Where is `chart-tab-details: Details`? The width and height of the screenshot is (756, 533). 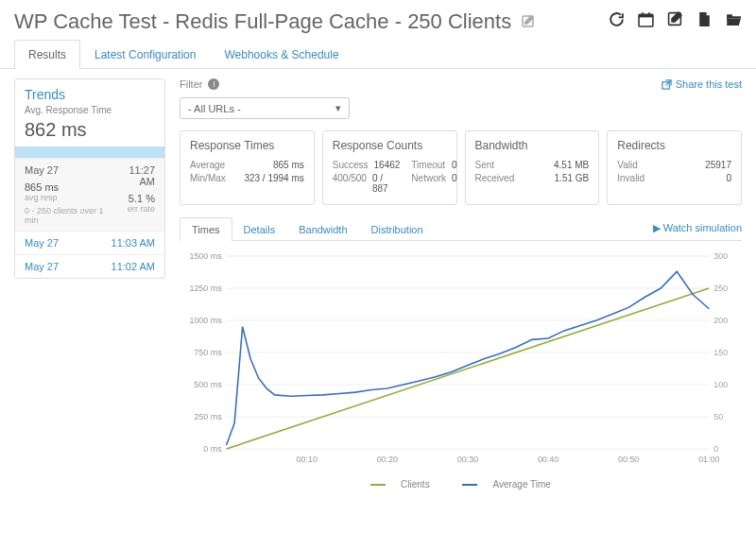 chart-tab-details: Details is located at coordinates (260, 229).